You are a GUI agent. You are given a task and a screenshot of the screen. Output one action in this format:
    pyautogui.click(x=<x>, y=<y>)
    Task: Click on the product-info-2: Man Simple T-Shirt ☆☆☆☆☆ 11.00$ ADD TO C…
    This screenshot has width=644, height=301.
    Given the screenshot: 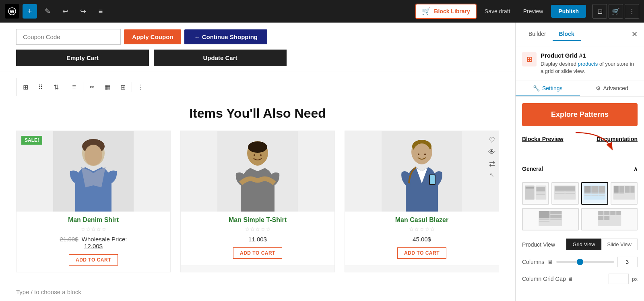 What is the action you would take?
    pyautogui.click(x=258, y=239)
    